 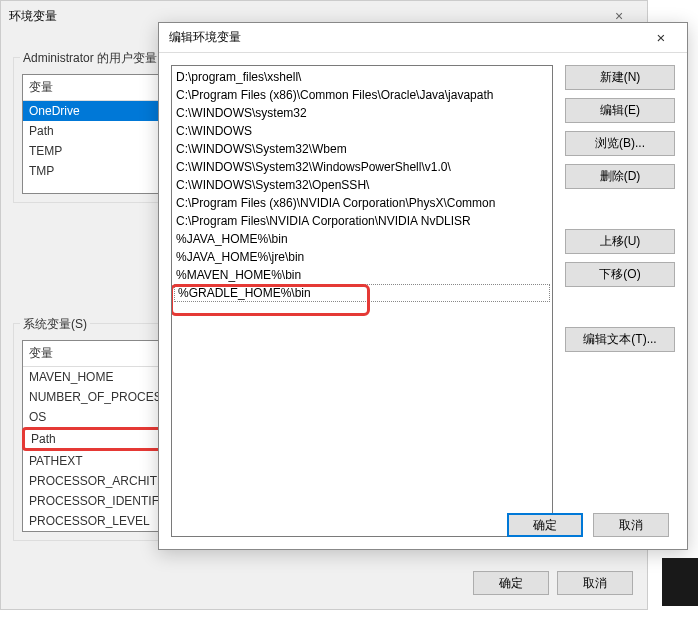 What do you see at coordinates (511, 583) in the screenshot?
I see `parent-ok-button: 确定` at bounding box center [511, 583].